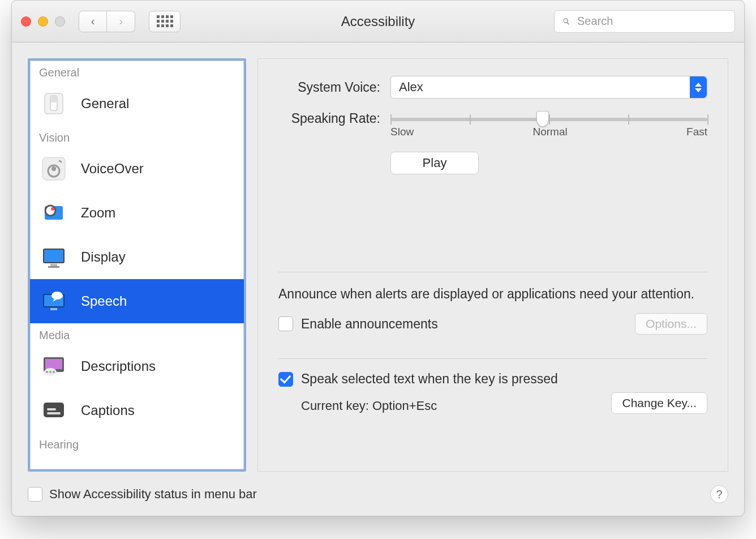 This screenshot has width=756, height=539. What do you see at coordinates (370, 324) in the screenshot?
I see `enable-announcements-label: Enable announcements` at bounding box center [370, 324].